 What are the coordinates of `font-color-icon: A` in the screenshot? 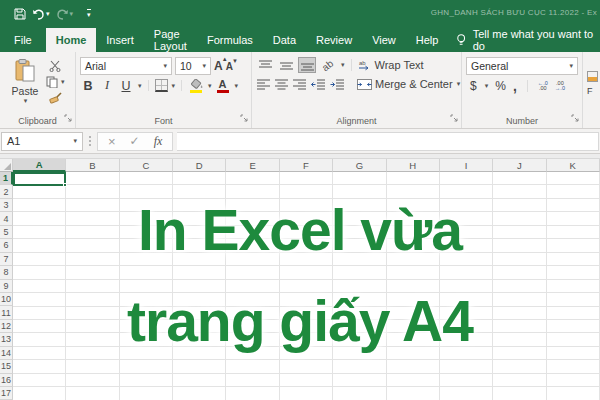 It's located at (223, 86).